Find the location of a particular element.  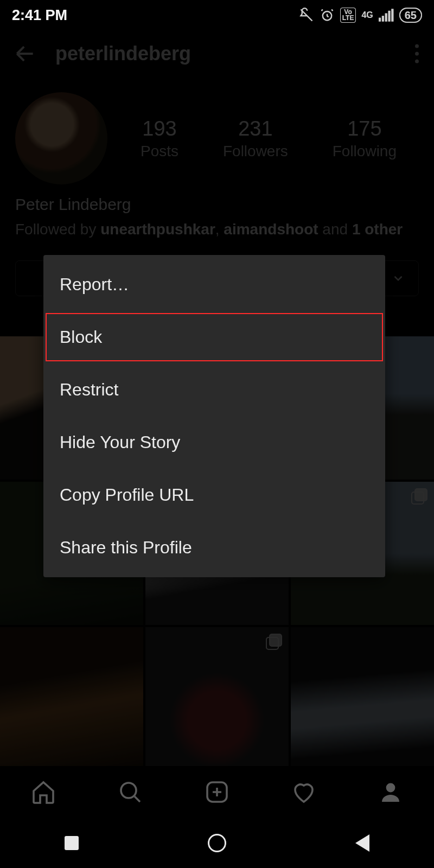

menu-item-report: Report… is located at coordinates (214, 284).